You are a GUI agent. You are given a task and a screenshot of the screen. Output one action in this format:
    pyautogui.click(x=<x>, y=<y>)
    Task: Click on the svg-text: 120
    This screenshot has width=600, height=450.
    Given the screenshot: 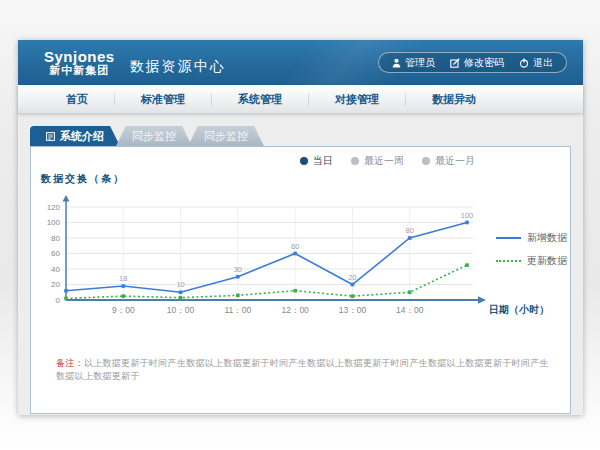 What is the action you would take?
    pyautogui.click(x=54, y=208)
    